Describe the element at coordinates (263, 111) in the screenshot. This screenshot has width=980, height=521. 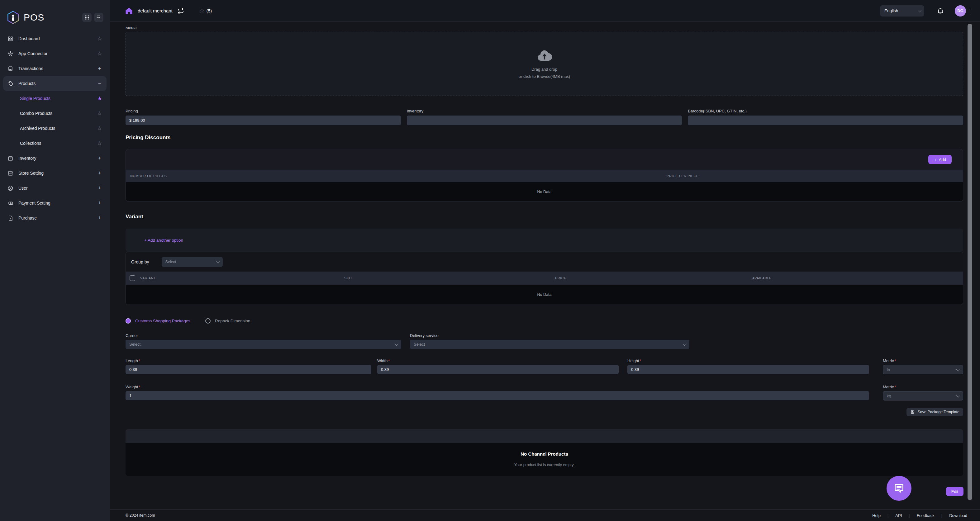
I see `pricing-label: Pricing` at that location.